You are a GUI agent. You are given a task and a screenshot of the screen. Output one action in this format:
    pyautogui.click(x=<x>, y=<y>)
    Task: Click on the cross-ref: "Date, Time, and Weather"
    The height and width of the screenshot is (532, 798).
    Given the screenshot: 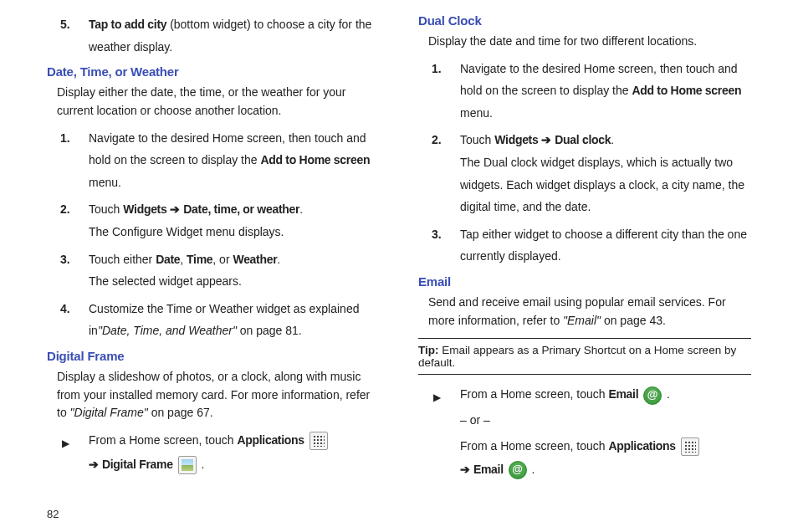 What is the action you would take?
    pyautogui.click(x=167, y=330)
    